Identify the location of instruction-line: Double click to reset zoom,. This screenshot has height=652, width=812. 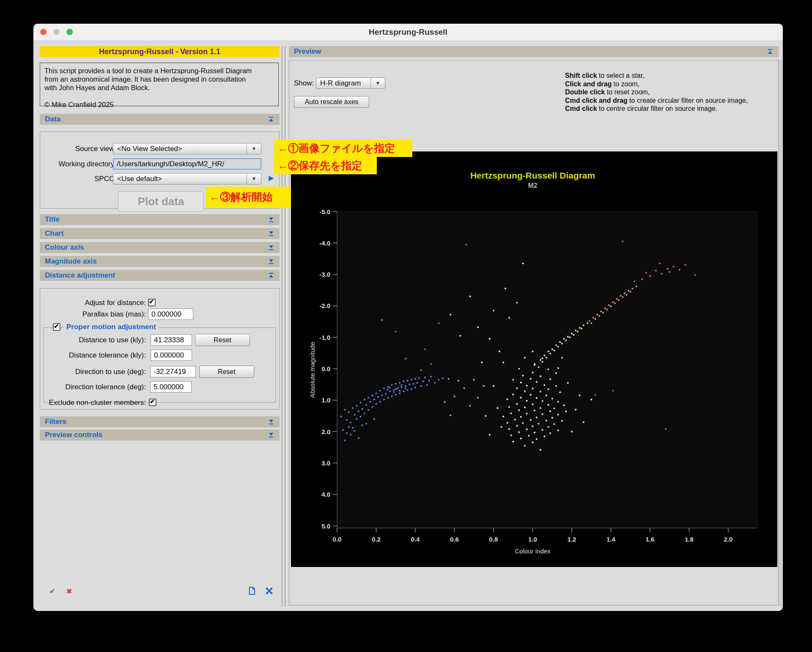
(656, 92).